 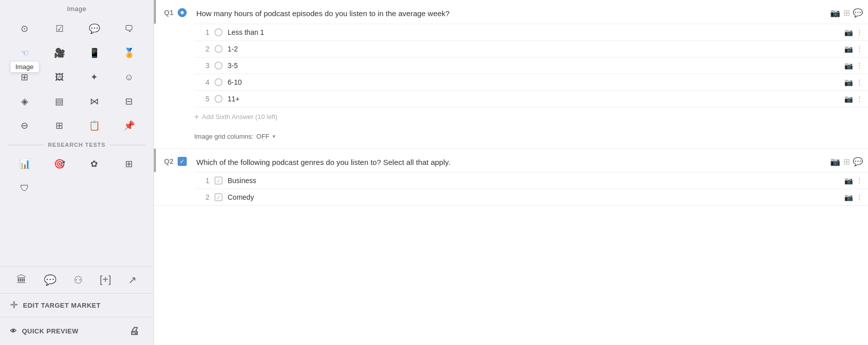 What do you see at coordinates (132, 280) in the screenshot?
I see `share-icon: ↗` at bounding box center [132, 280].